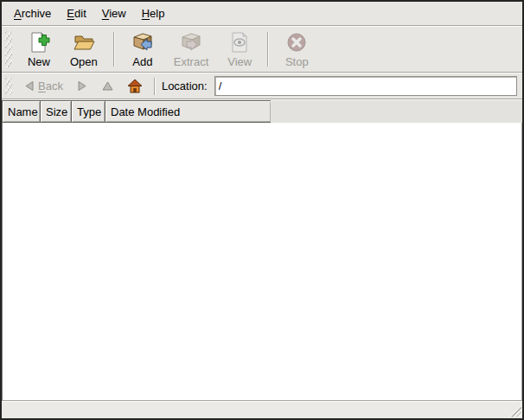 This screenshot has height=420, width=524. Describe the element at coordinates (154, 14) in the screenshot. I see `menu-help: Help` at that location.